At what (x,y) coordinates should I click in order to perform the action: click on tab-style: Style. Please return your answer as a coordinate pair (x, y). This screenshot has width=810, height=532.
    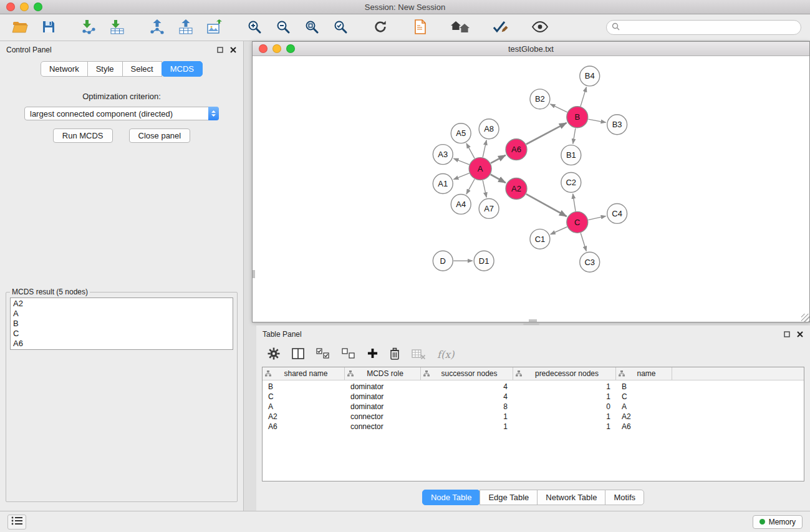
    Looking at the image, I should click on (105, 69).